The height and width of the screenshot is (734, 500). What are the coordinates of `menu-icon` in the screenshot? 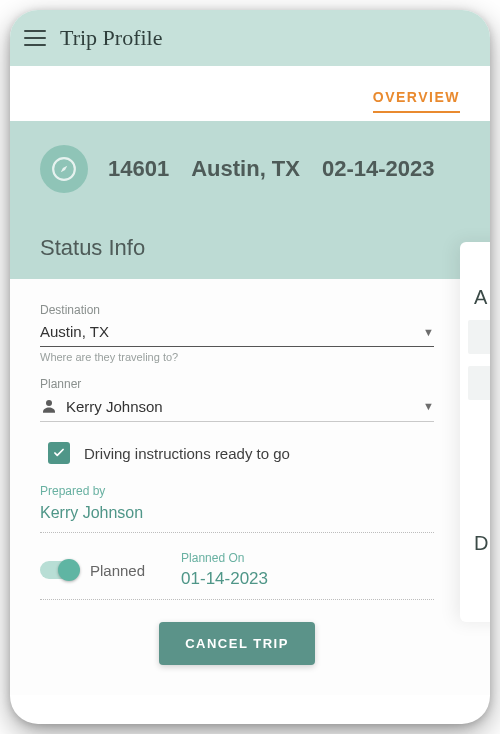 It's located at (35, 38).